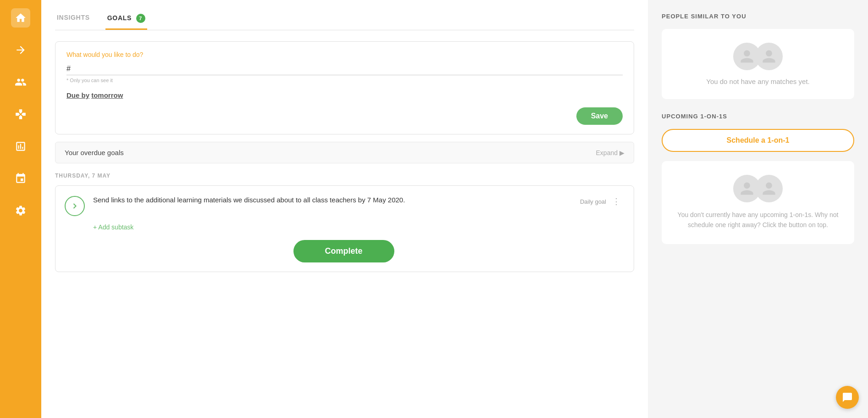 The width and height of the screenshot is (868, 418). Describe the element at coordinates (141, 18) in the screenshot. I see `goals-badge: 7` at that location.